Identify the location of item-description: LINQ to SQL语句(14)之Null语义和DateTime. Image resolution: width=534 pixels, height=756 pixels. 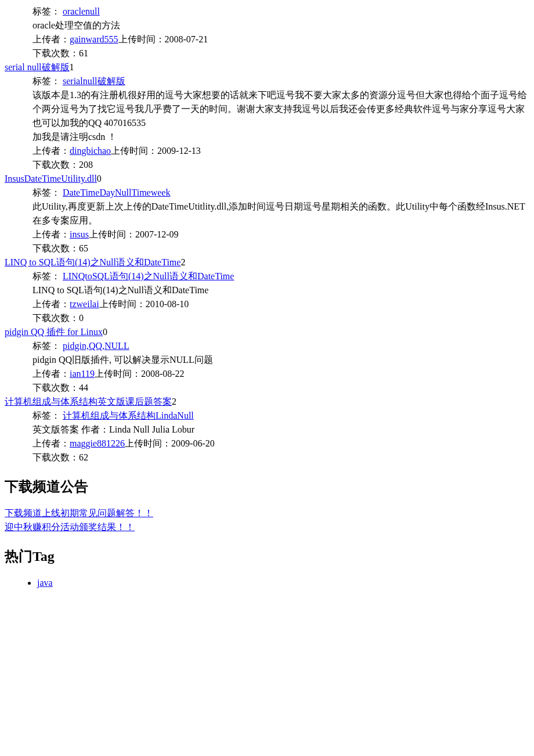
(281, 290).